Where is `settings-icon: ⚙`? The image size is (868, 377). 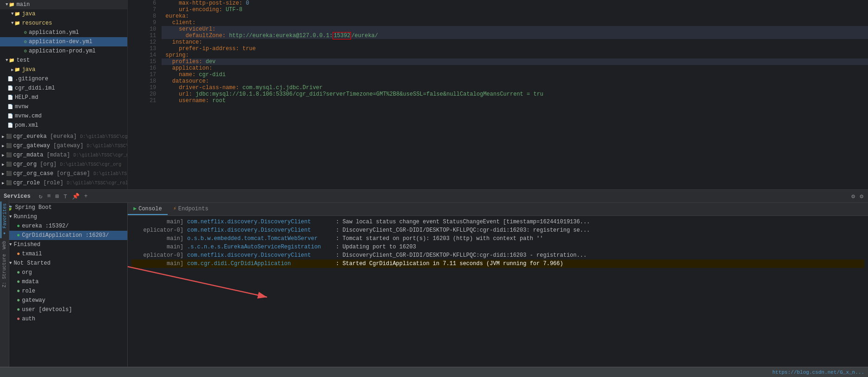
settings-icon: ⚙ is located at coordinates (853, 196).